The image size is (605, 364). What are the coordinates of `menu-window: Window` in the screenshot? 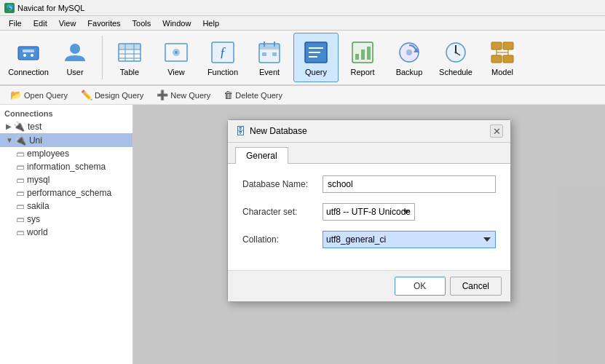 It's located at (176, 23).